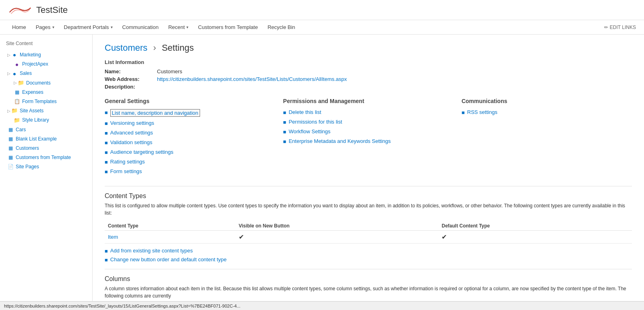 The width and height of the screenshot is (644, 310). I want to click on sidebar-item-sales: ▷ ● Sales, so click(46, 73).